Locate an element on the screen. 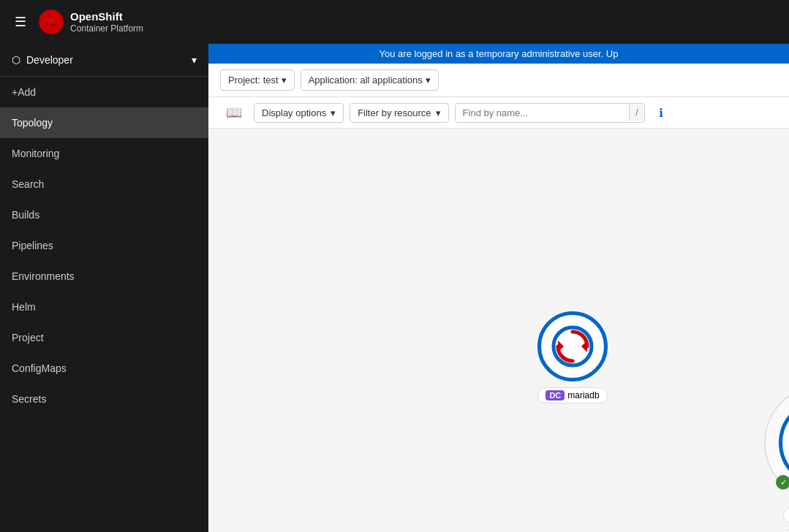 This screenshot has height=532, width=789. mariadb-sync-circle is located at coordinates (573, 346).